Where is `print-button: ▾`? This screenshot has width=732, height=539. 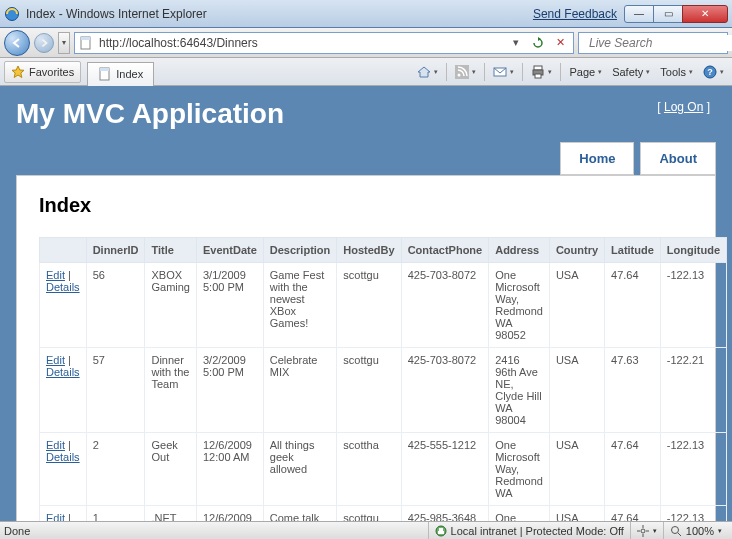 print-button: ▾ is located at coordinates (542, 72).